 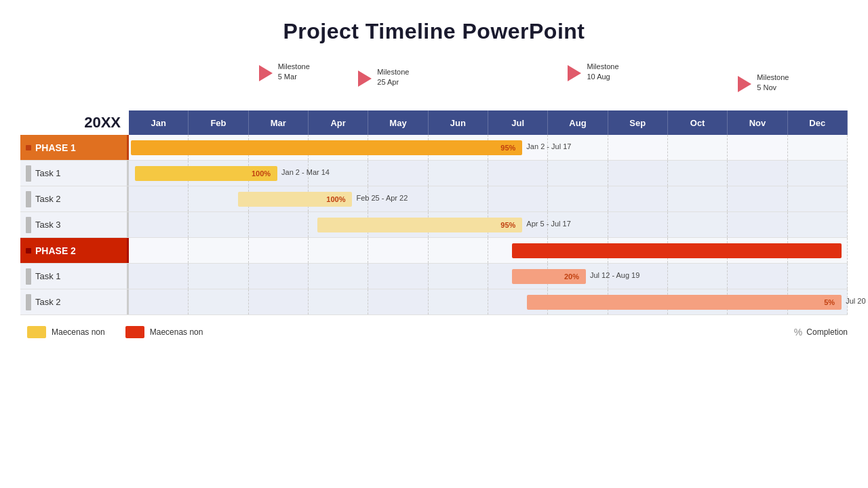 I want to click on legend-item-1: Maecenas non, so click(x=164, y=332).